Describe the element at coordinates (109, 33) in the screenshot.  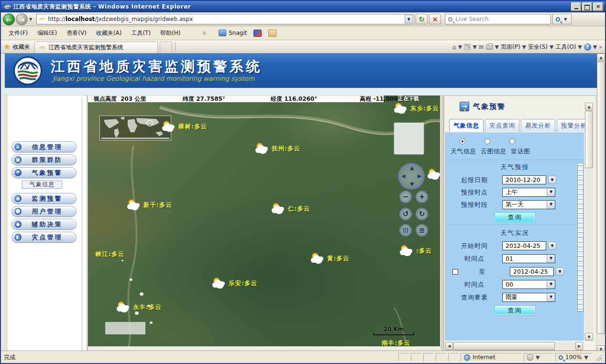
I see `menu-item: 收藏夹(A)` at that location.